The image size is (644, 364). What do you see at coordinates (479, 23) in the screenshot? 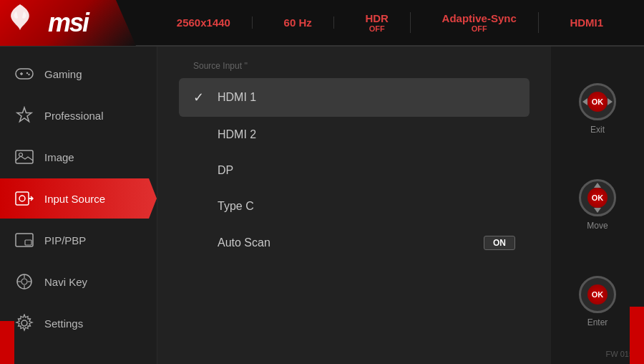
I see `header-adaptive-sync: Adaptive-Sync OFF` at bounding box center [479, 23].